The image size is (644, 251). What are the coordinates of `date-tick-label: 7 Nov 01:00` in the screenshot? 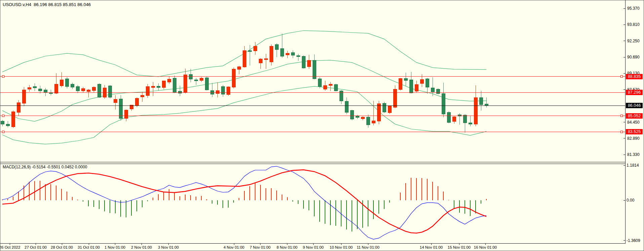 It's located at (260, 247).